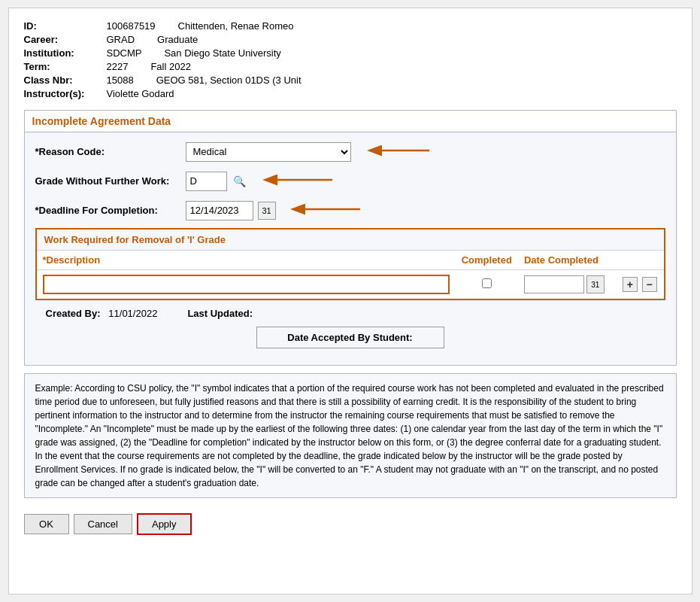 This screenshot has width=700, height=602. Describe the element at coordinates (426, 211) in the screenshot. I see `deadline-control-group: 31` at that location.